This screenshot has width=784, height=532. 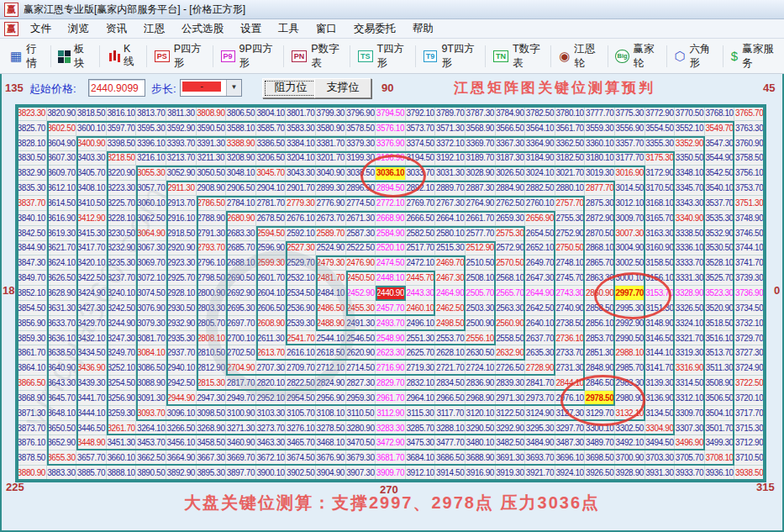 I want to click on toolbar-item-4: P99P四方形, so click(x=249, y=56).